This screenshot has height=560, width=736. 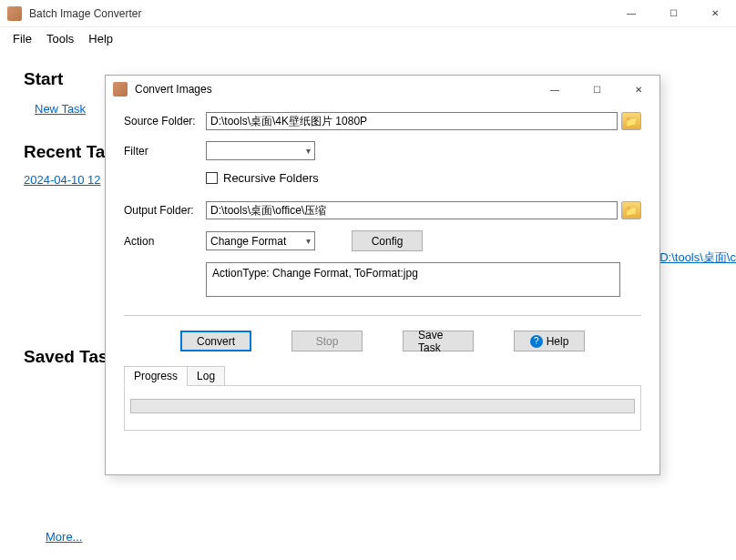 What do you see at coordinates (261, 151) in the screenshot?
I see `filter-combo` at bounding box center [261, 151].